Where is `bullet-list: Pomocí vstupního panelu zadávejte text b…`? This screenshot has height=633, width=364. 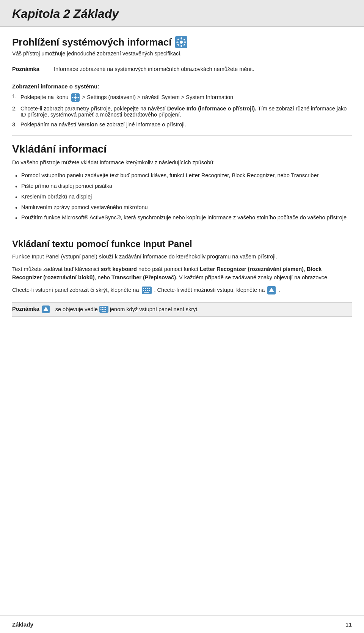
bullet-list: Pomocí vstupního panelu zadávejte text b… is located at coordinates (182, 197).